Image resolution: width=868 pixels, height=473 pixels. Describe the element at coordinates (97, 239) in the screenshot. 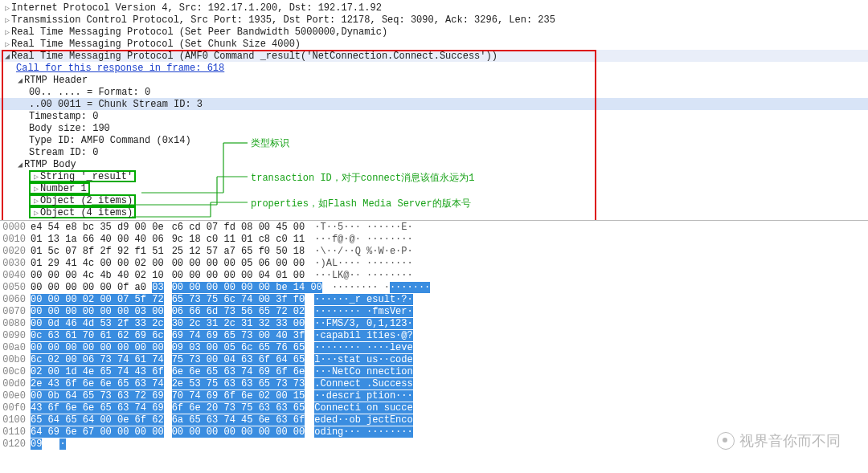

I see `hex-bytes: 01 13 1a 66 40 00 40 06` at that location.